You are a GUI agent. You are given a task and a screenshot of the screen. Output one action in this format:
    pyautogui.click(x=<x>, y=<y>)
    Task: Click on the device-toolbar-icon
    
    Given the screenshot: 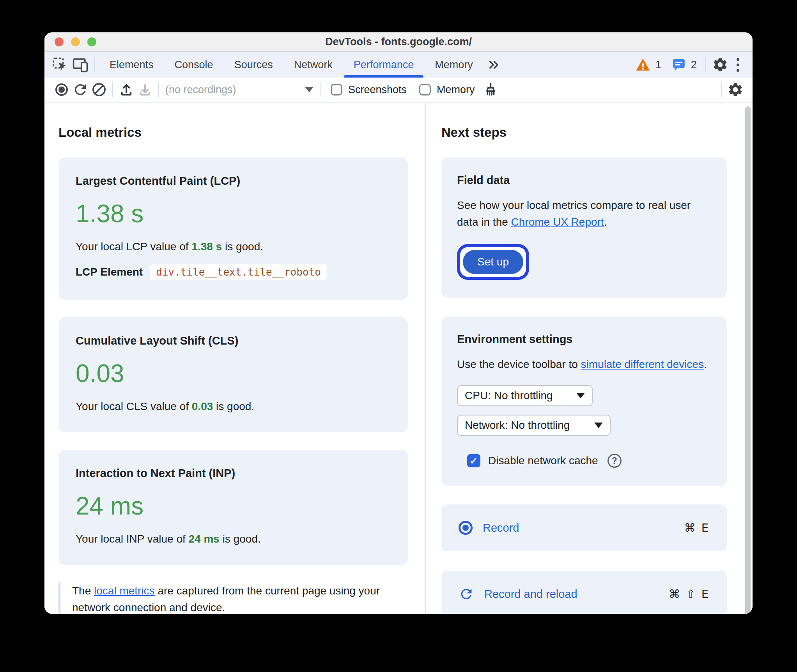 What is the action you would take?
    pyautogui.click(x=80, y=65)
    